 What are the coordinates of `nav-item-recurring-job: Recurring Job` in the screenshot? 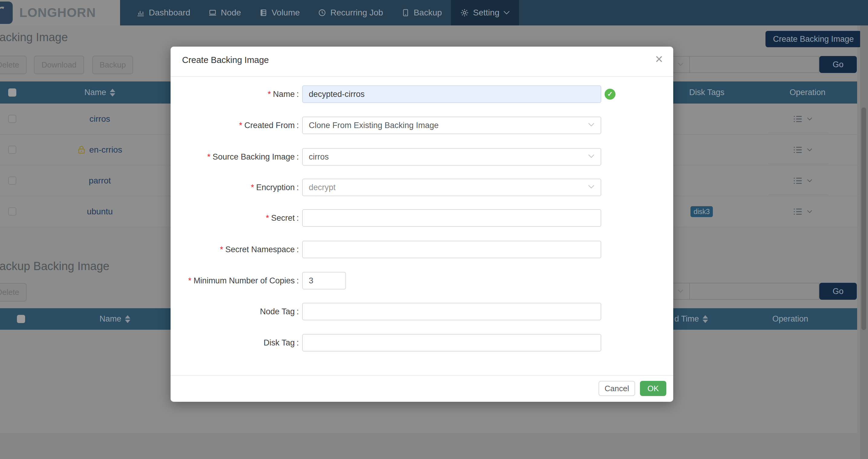 It's located at (350, 13).